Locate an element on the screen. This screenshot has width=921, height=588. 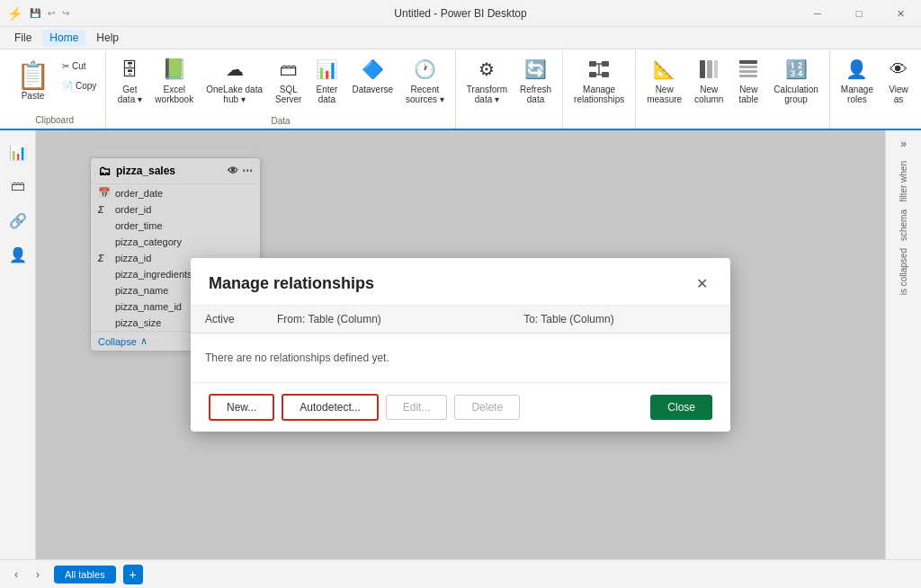
copy-button: 📄 Copy is located at coordinates (79, 85).